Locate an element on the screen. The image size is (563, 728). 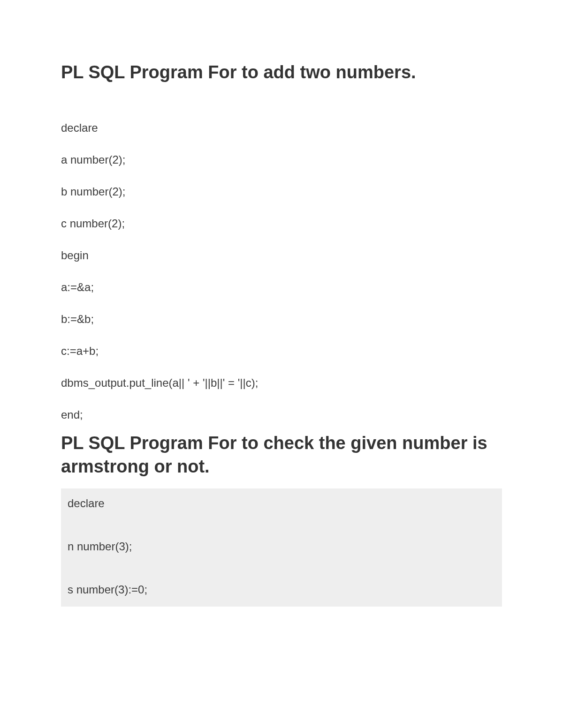
code-line: c number(2); is located at coordinates (282, 224).